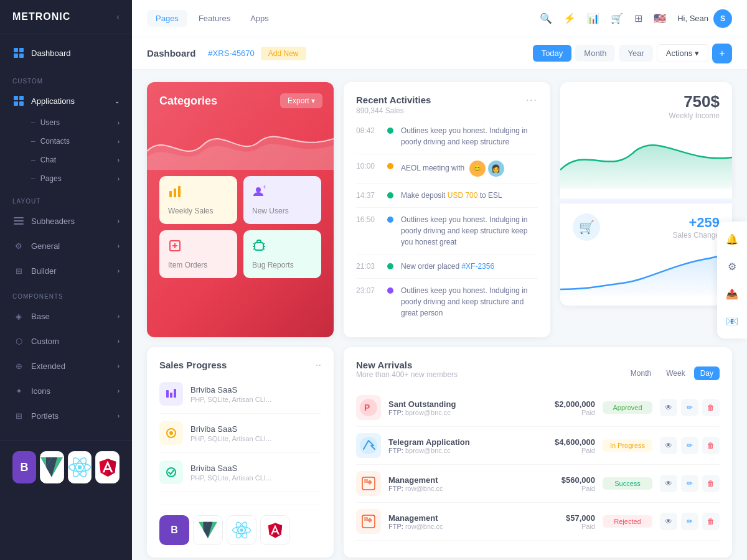  Describe the element at coordinates (669, 446) in the screenshot. I see `view-btn-2: 👁` at that location.